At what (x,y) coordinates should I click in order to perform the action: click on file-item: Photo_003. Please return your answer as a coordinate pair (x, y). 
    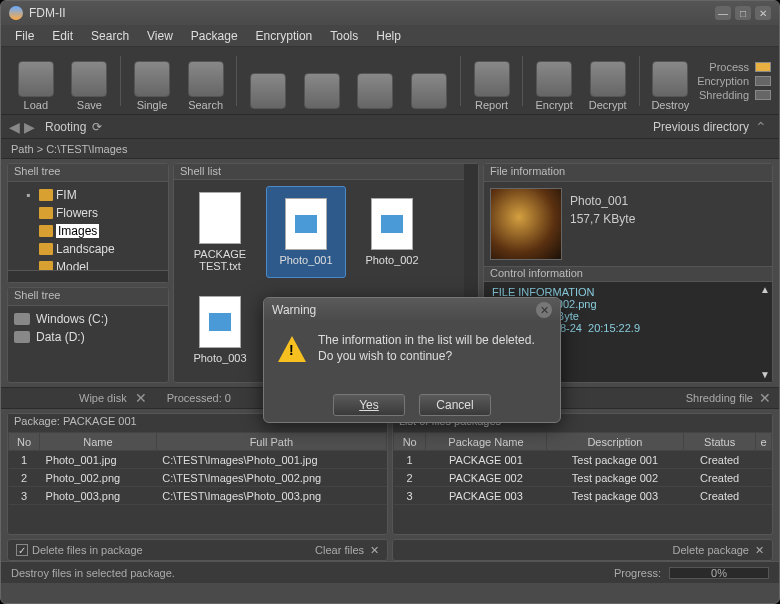
    Looking at the image, I should click on (220, 330).